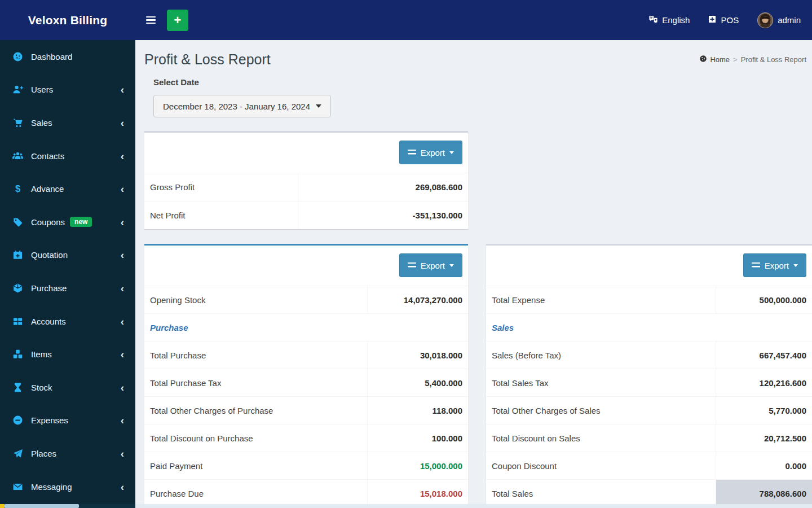 The width and height of the screenshot is (812, 508). I want to click on sidebar-item-sales: Sales‹, so click(68, 123).